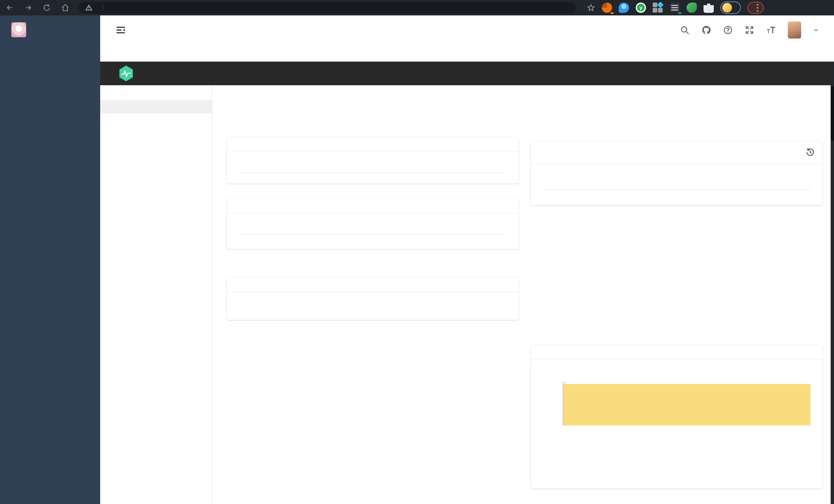 Image resolution: width=834 pixels, height=504 pixels. I want to click on card-info-body, so click(373, 168).